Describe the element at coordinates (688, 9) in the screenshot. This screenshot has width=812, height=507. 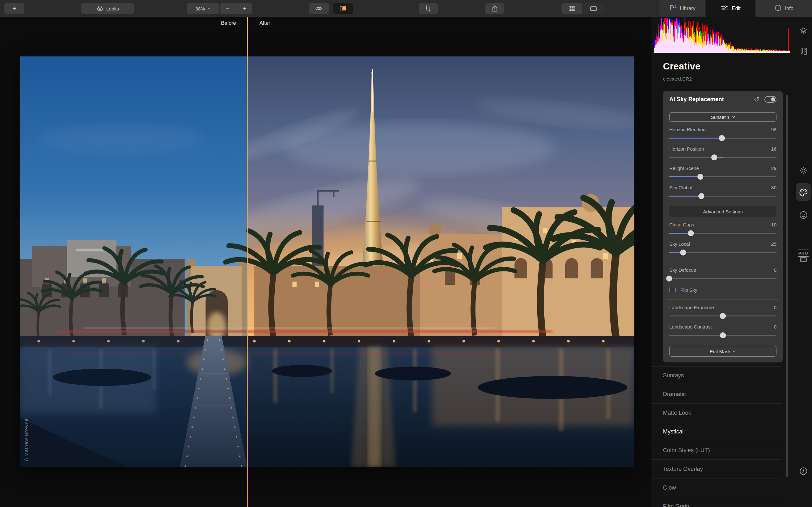
I see `tab-label: Library` at that location.